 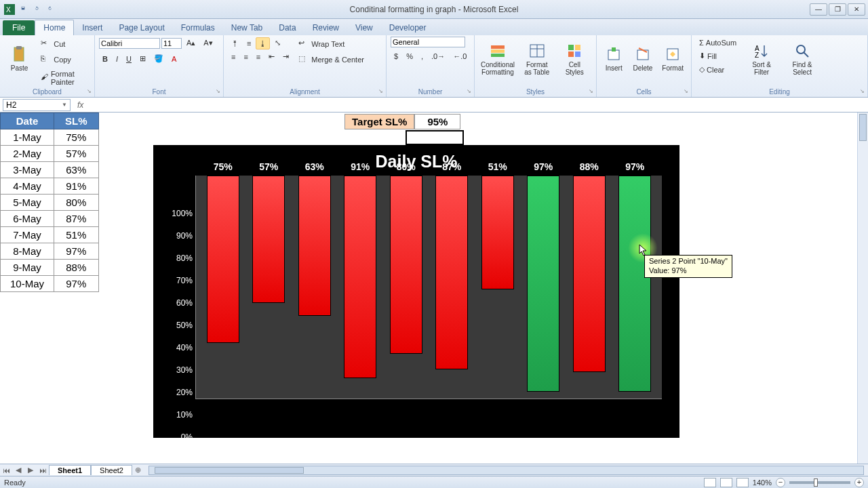 I want to click on formula-input, so click(x=477, y=105).